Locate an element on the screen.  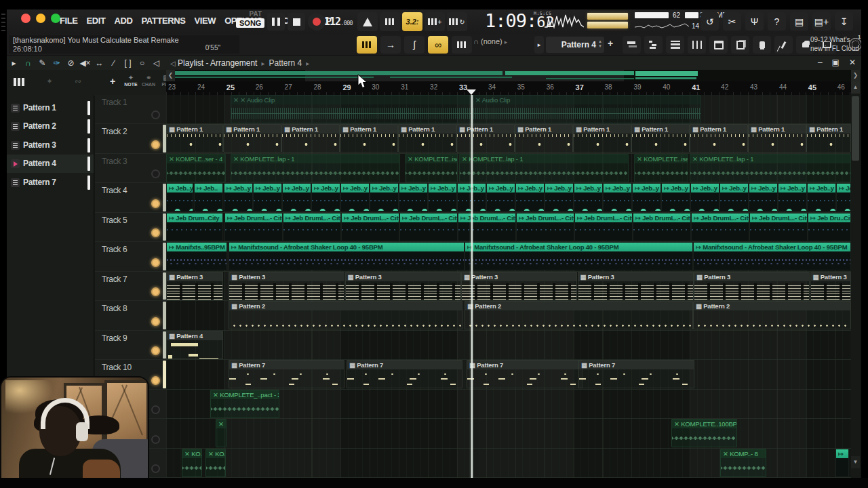
track-header: Track 5 is located at coordinates (130, 228).